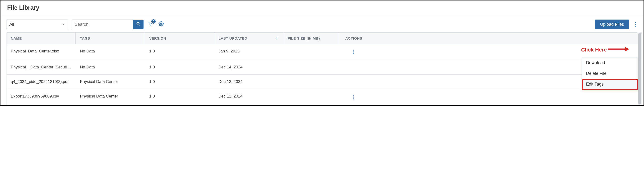 This screenshot has width=644, height=185. Describe the element at coordinates (322, 8) in the screenshot. I see `page-title: File Library` at that location.